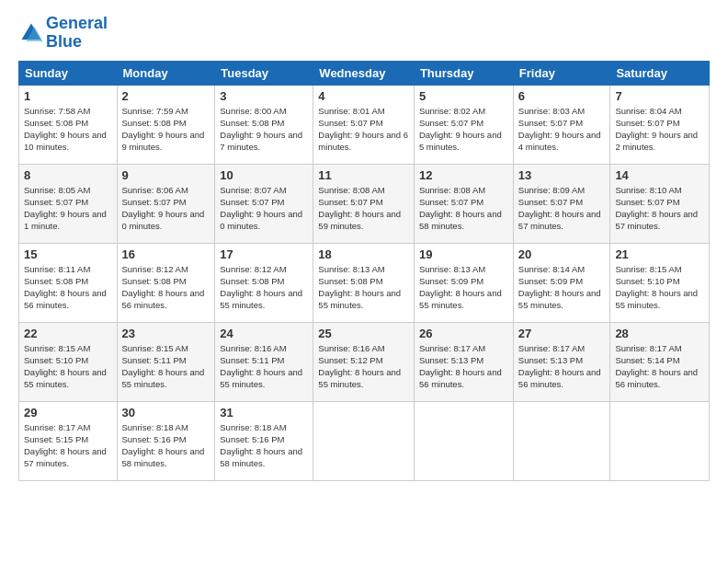  Describe the element at coordinates (265, 282) in the screenshot. I see `calendar-cell: 17 Sunrise: 8:12 AMSunset: 5:08 PMDaylig…` at that location.